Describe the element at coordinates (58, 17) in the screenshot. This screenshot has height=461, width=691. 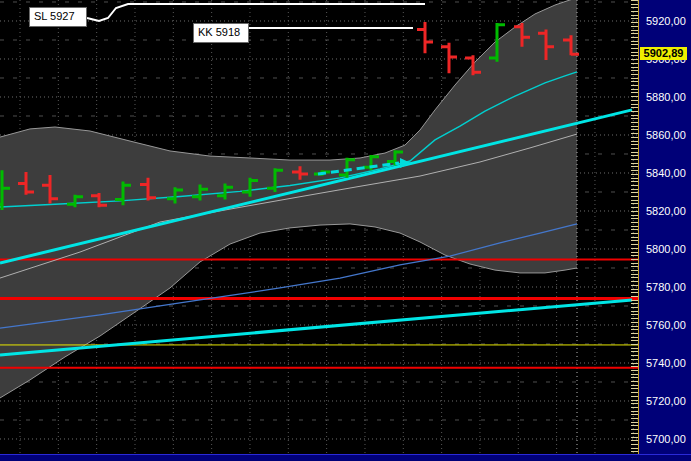
I see `stop-loss-label: SL 5927` at that location.